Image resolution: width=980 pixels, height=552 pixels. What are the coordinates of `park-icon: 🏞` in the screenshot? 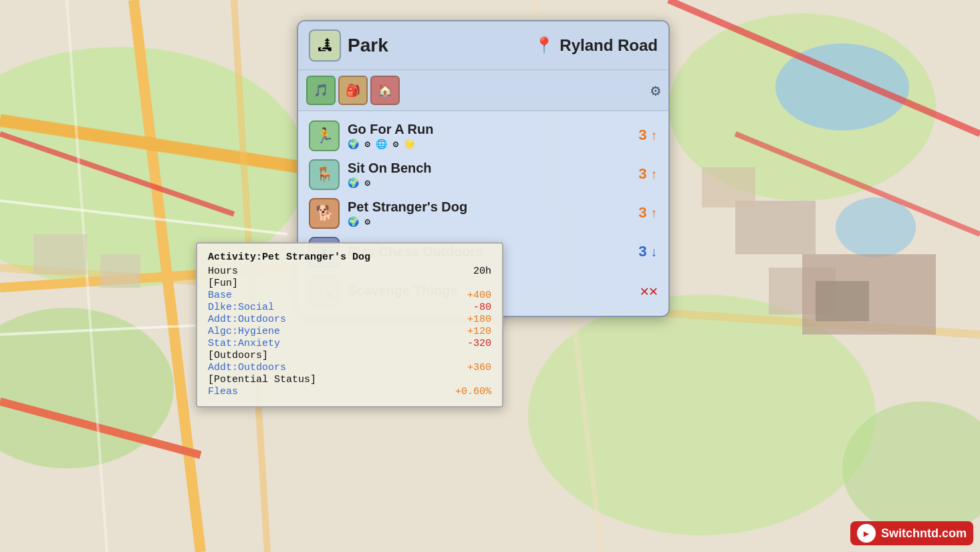 It's located at (325, 45).